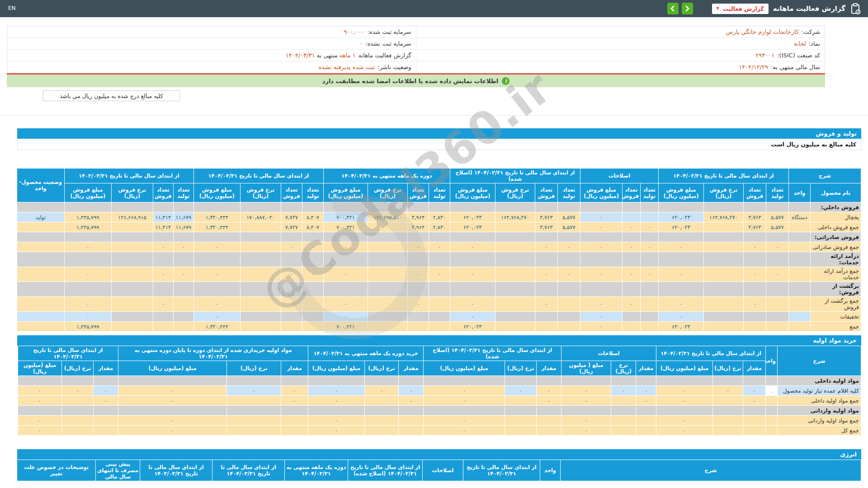 The height and width of the screenshot is (488, 868). What do you see at coordinates (418, 217) in the screenshot?
I see `table-cell: ۳,۹۶۴` at bounding box center [418, 217].